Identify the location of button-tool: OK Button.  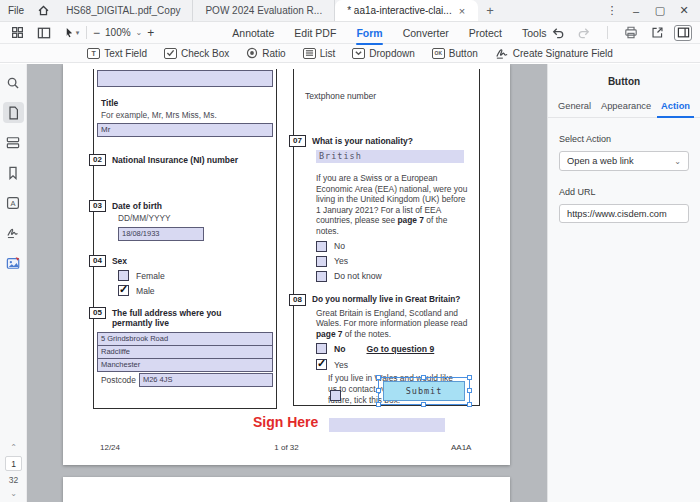
(455, 54).